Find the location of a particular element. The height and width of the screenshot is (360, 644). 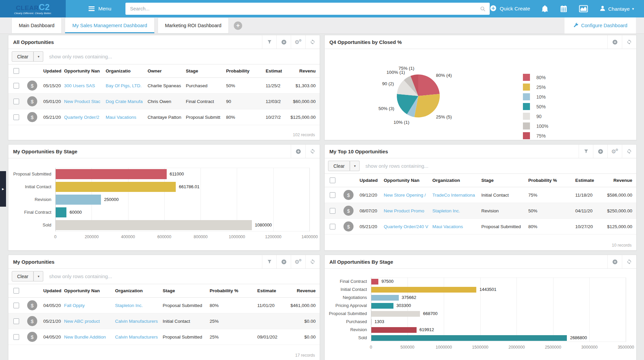

cell-name: New Product Stac is located at coordinates (85, 101).